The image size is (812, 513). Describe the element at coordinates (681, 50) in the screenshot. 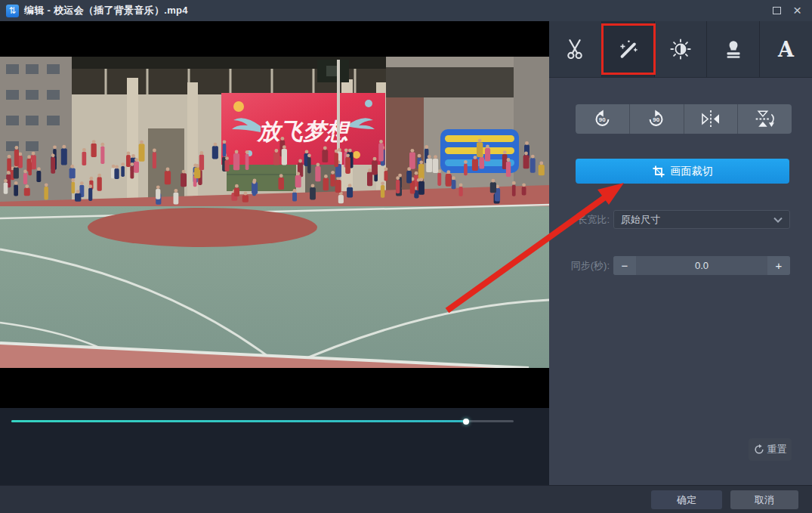

I see `tool-tabbar: A` at that location.